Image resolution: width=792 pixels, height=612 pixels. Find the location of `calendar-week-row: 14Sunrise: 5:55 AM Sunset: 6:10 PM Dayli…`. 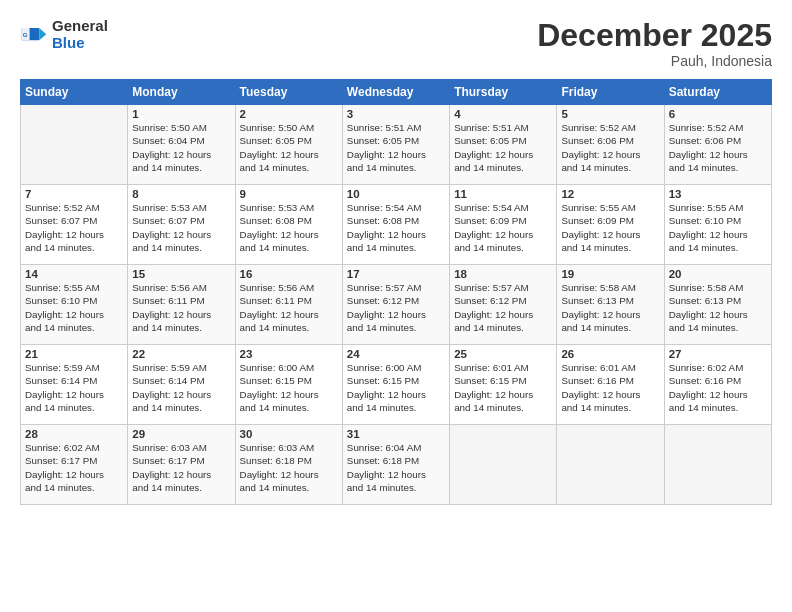

calendar-week-row: 14Sunrise: 5:55 AM Sunset: 6:10 PM Dayli… is located at coordinates (396, 305).